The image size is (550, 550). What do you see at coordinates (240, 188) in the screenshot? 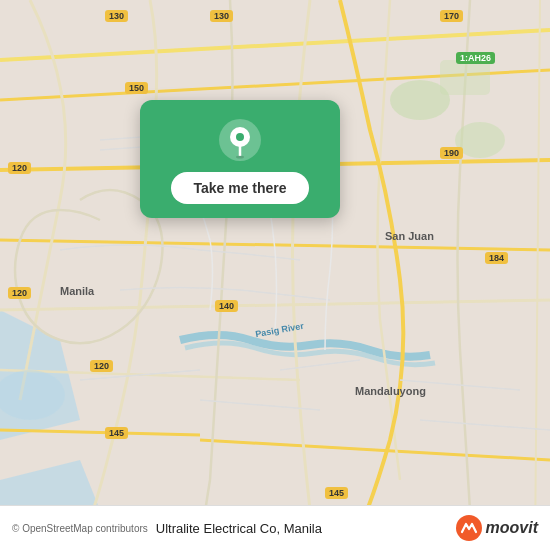
I see `take-me-there-button: Take me there` at bounding box center [240, 188].